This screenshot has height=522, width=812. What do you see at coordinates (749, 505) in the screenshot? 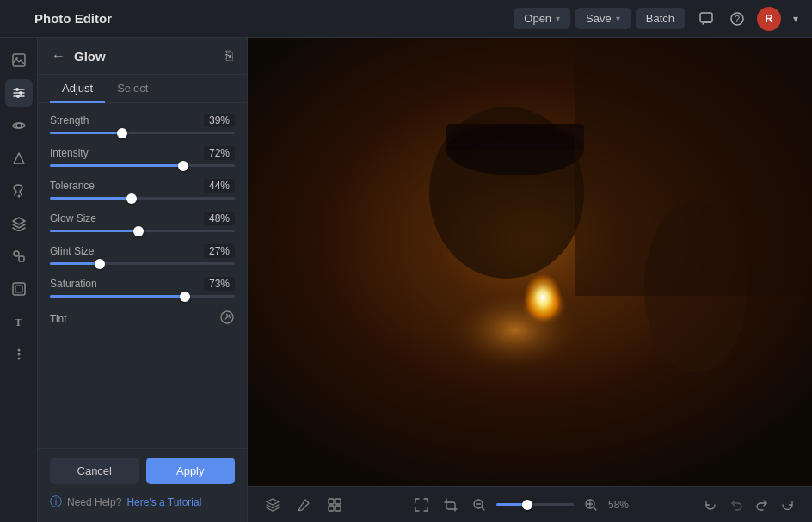
I see `bottom-right` at bounding box center [749, 505].